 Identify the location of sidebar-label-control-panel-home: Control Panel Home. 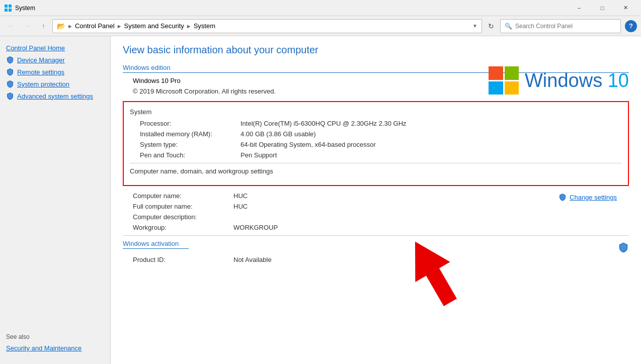
(35, 48).